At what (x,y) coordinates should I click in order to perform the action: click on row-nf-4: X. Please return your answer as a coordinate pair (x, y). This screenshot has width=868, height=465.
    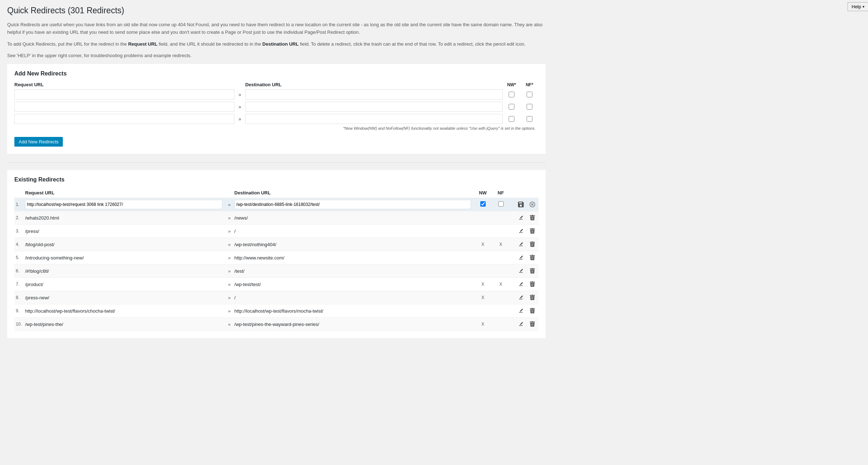
    Looking at the image, I should click on (501, 244).